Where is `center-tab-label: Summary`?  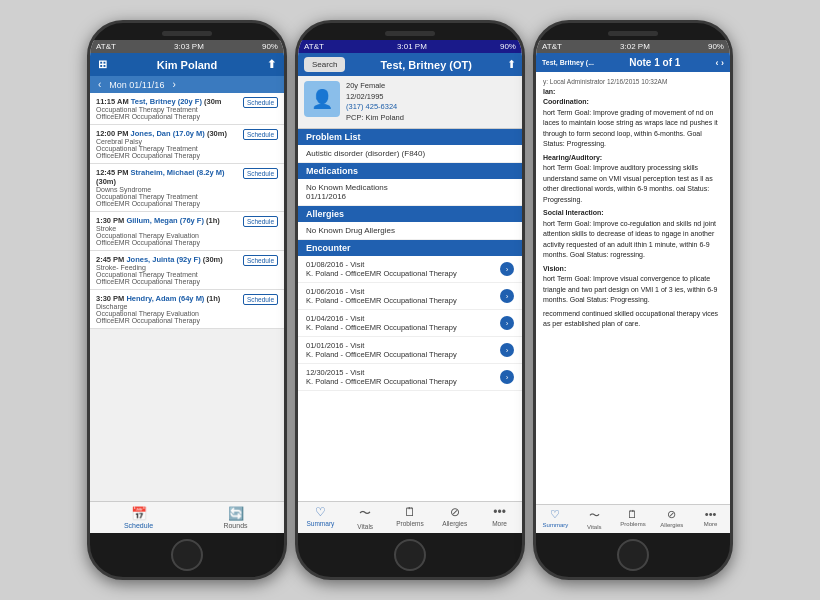 center-tab-label: Summary is located at coordinates (320, 524).